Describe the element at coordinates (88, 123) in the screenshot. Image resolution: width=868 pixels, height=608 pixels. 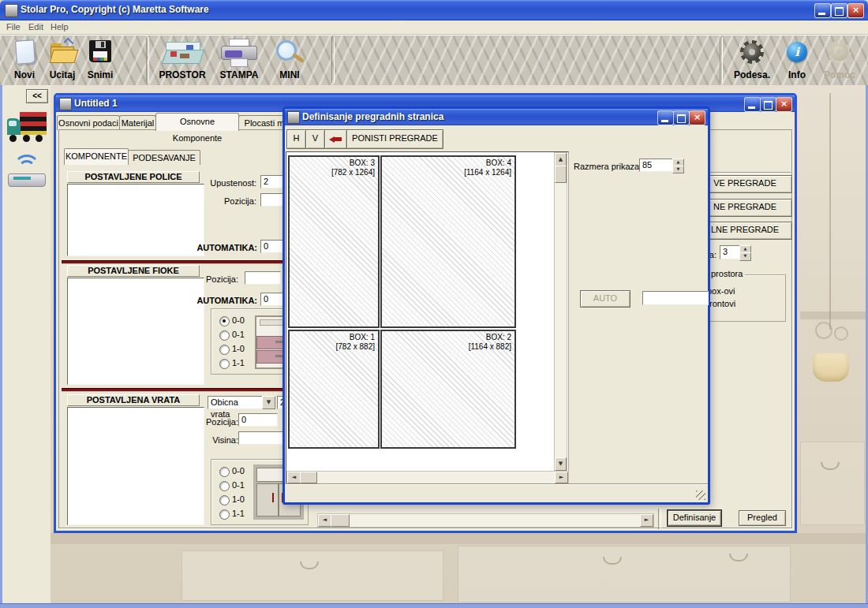
I see `tab-osnovni-podaci: Osnovni podaci` at that location.